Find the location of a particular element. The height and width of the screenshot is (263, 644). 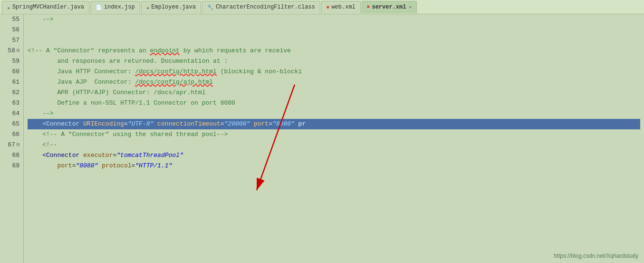

attr-conntimeout-name: connectionTimeout is located at coordinates (189, 124).